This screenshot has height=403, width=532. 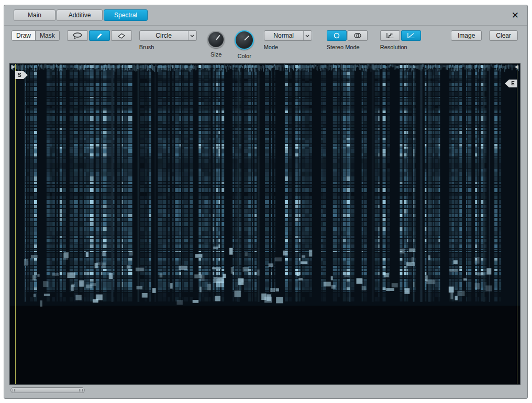 What do you see at coordinates (347, 36) in the screenshot?
I see `stereo-mode-buttons` at bounding box center [347, 36].